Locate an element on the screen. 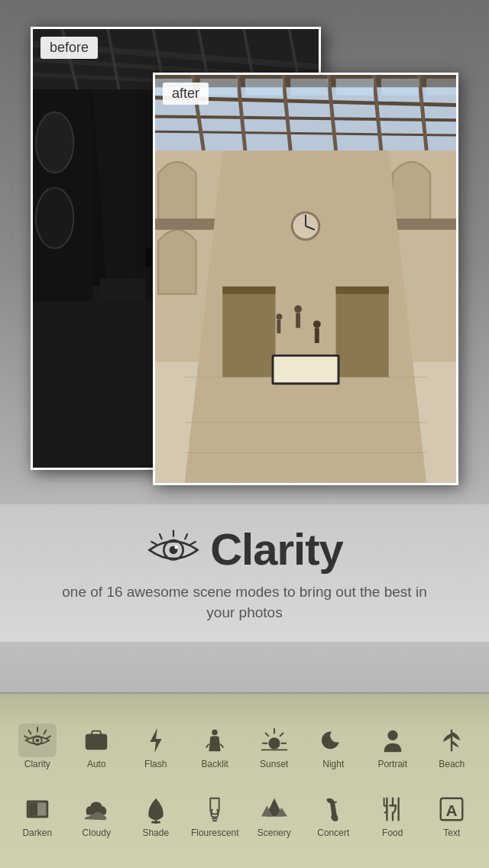  darken-icon-wrapper is located at coordinates (37, 809).